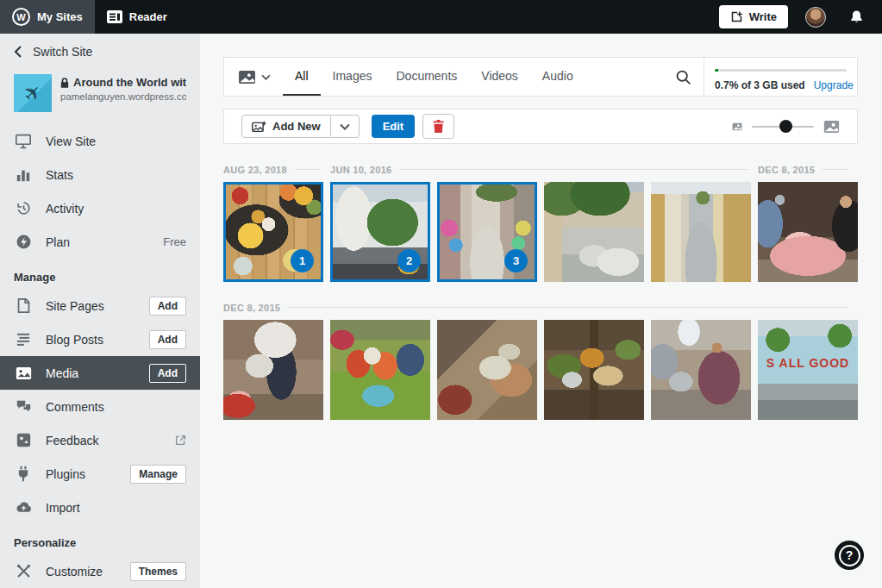 The width and height of the screenshot is (882, 588). Describe the element at coordinates (137, 17) in the screenshot. I see `reader-tab: Reader` at that location.